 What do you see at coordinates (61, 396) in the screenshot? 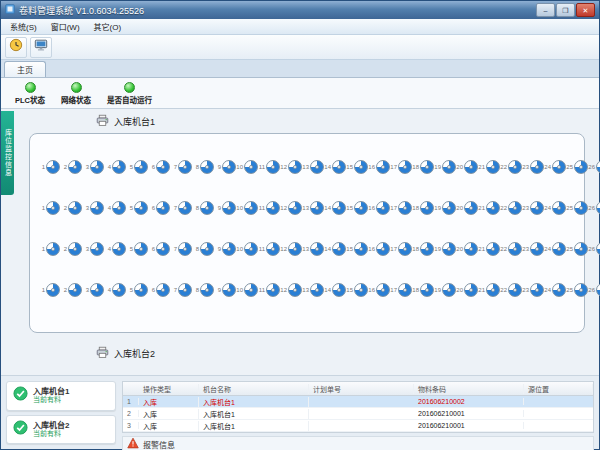
I see `machine-card: 入库机台1当前有料` at bounding box center [61, 396].